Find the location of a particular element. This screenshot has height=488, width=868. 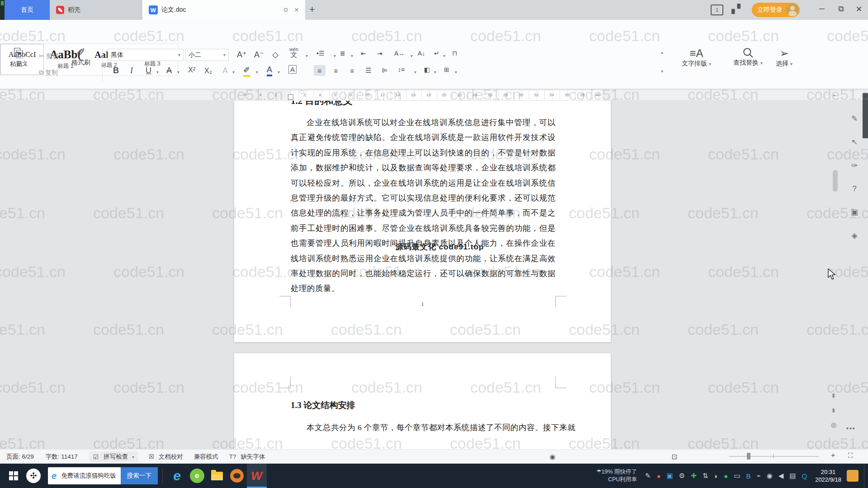

help-icon: ? is located at coordinates (854, 189).